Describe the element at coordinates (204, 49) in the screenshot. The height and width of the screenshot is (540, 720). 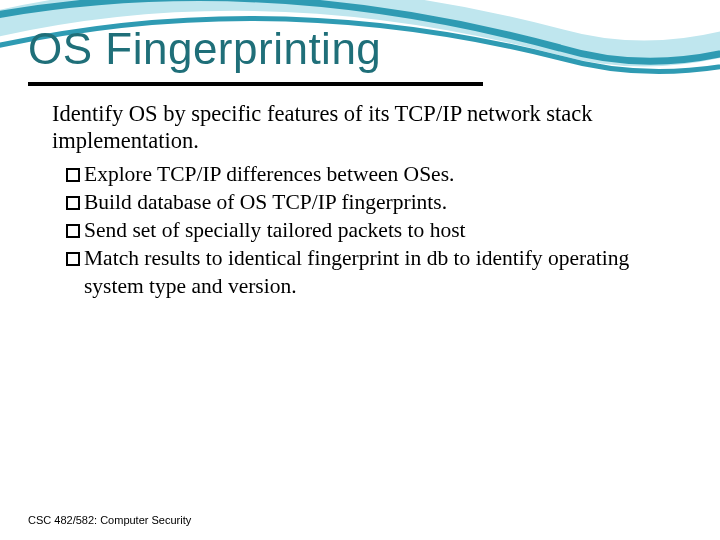
I see `slide-title: OS Fingerprinting` at that location.